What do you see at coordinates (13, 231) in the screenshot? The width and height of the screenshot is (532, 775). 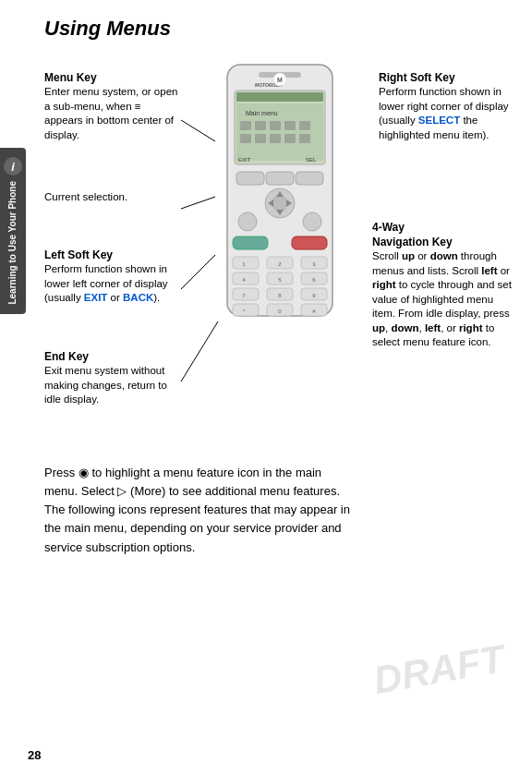 I see `sidebar-tab: Learning to Use Your Phone` at bounding box center [13, 231].